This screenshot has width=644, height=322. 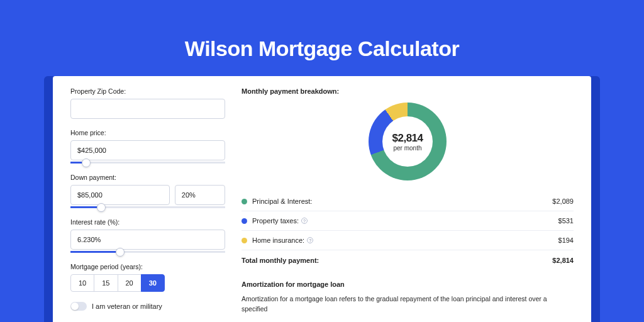 What do you see at coordinates (563, 260) in the screenshot?
I see `total-value: $2,814` at bounding box center [563, 260].